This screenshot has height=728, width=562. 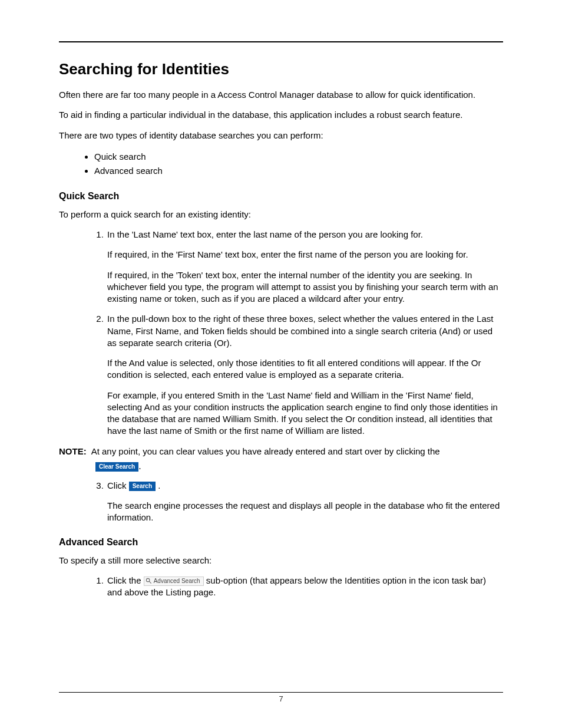 What do you see at coordinates (159, 486) in the screenshot?
I see `step-tail: .` at bounding box center [159, 486].